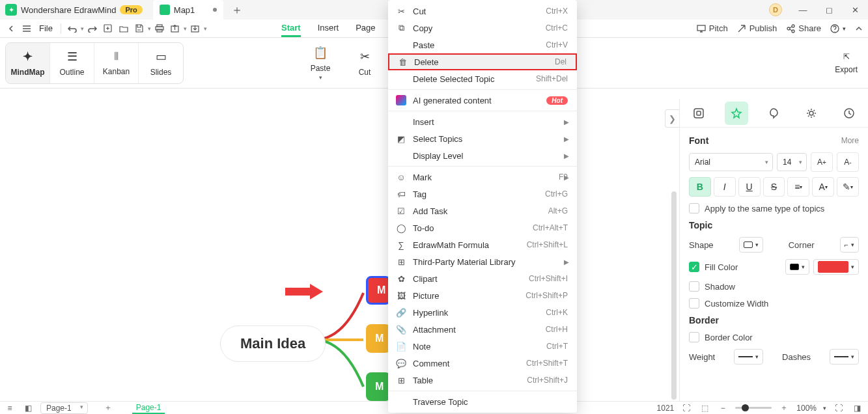  What do you see at coordinates (723, 408) in the screenshot?
I see `zoom-out-button: −` at bounding box center [723, 408].